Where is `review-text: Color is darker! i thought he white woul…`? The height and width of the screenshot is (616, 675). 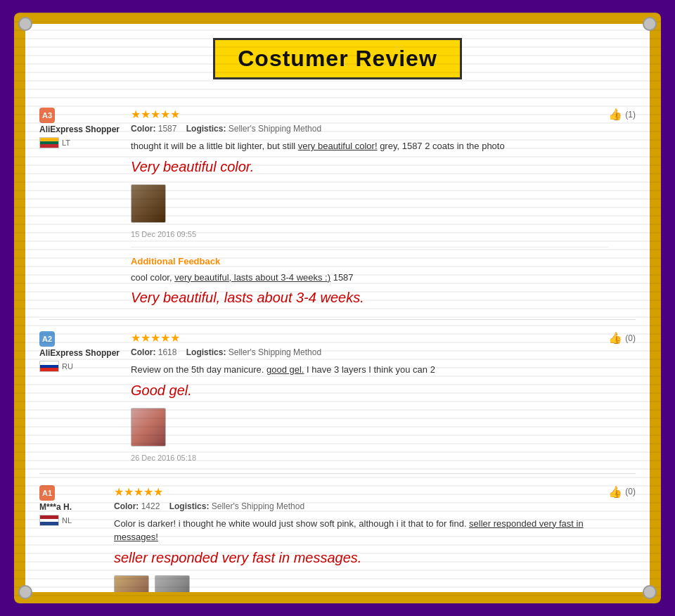 review-text: Color is darker! i thought he white woul… is located at coordinates (361, 543).